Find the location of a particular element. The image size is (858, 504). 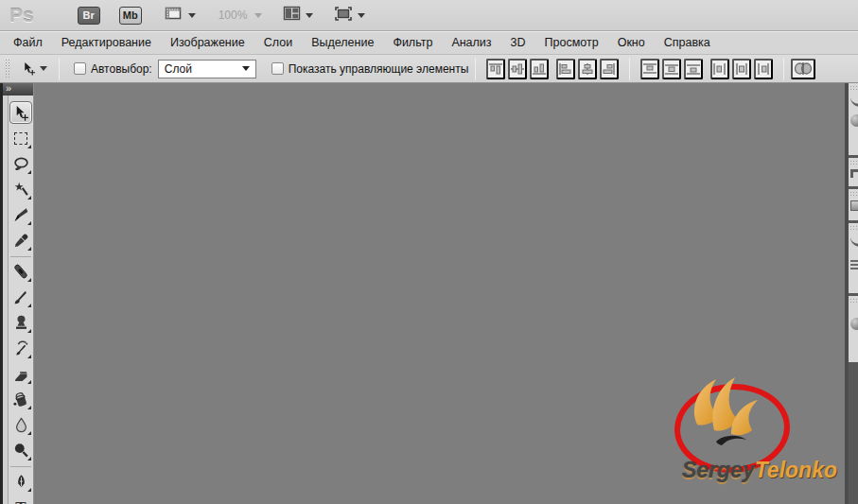

menu-window: Окно is located at coordinates (632, 43).